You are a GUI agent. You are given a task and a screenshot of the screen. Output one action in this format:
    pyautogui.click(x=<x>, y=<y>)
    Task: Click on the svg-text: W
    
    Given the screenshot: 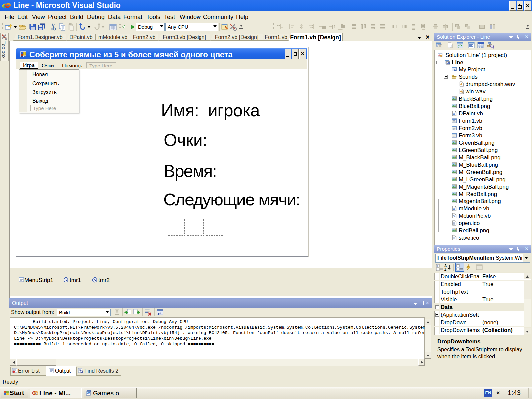 What is the action you would take?
    pyautogui.click(x=88, y=393)
    